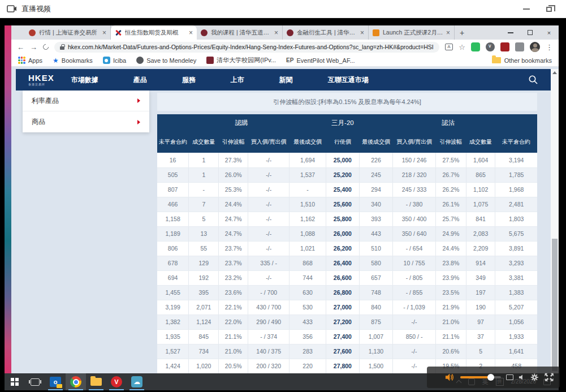 The width and height of the screenshot is (566, 392). I want to click on sidebar-item: 商品, so click(86, 122).